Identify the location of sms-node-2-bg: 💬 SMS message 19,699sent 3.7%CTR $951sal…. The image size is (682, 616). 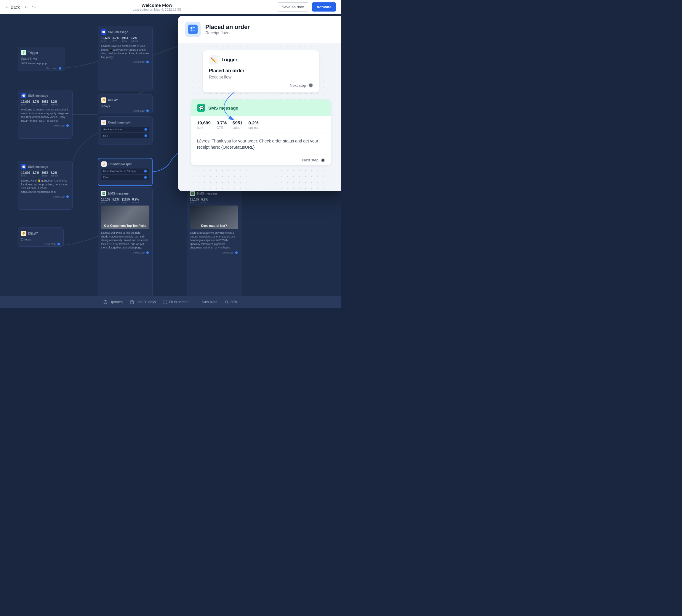
(45, 114).